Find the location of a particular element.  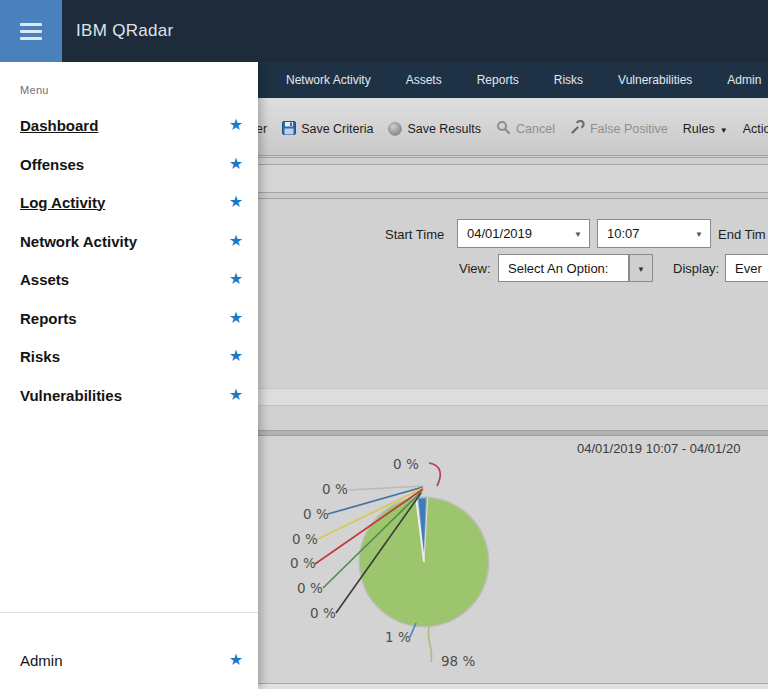

menu-item-label: Vulnerabilities is located at coordinates (71, 396).